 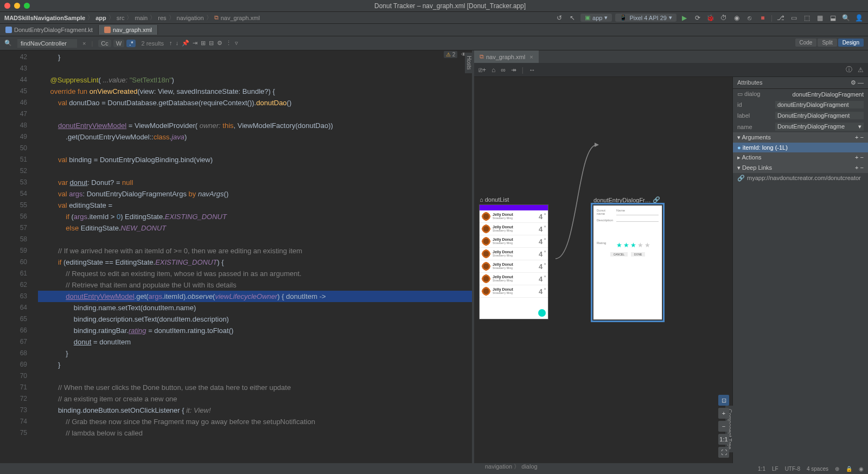 What do you see at coordinates (131, 43) in the screenshot?
I see `regex-toggle: .*` at bounding box center [131, 43].